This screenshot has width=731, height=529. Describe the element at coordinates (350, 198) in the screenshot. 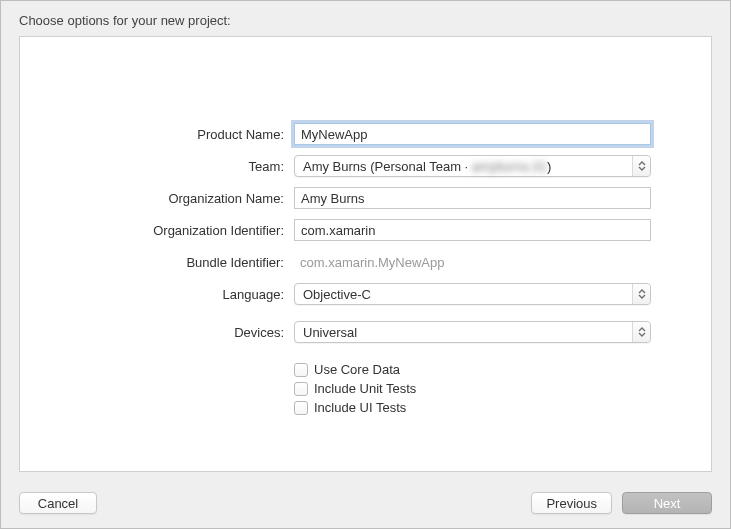

I see `row-org-name: Organization Name:` at that location.